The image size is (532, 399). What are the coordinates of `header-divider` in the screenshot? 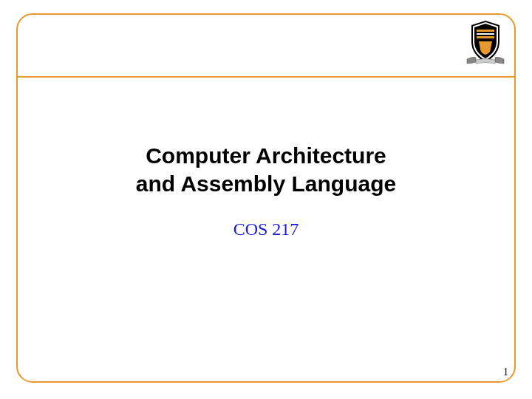 It's located at (266, 77).